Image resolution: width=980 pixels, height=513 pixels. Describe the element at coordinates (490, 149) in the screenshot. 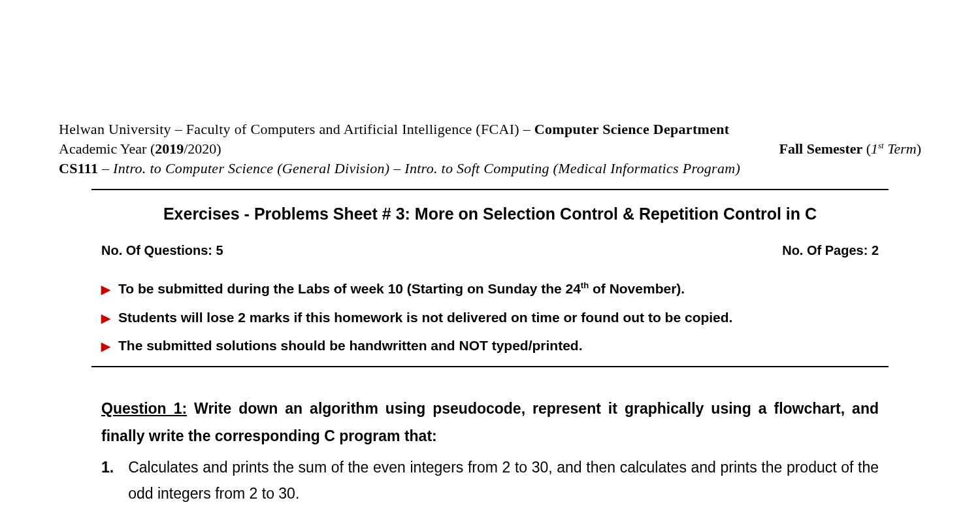

I see `header-line-2: Academic Year (2019/2020) Fall Semester …` at that location.